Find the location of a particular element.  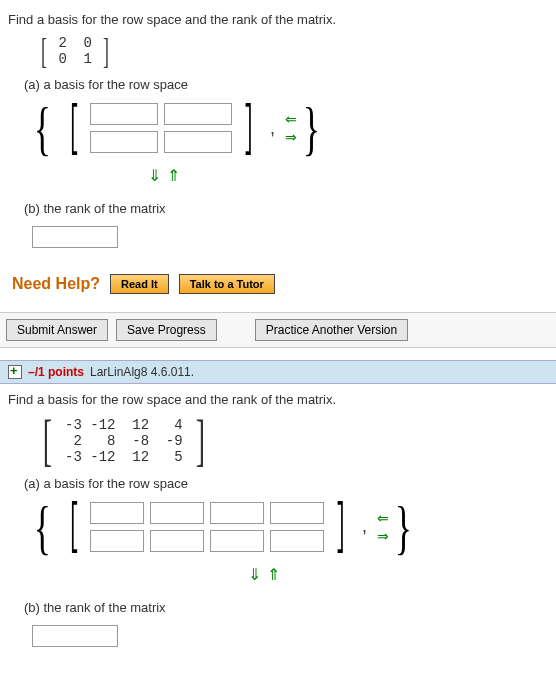

points-label: –/1 points is located at coordinates (56, 372).